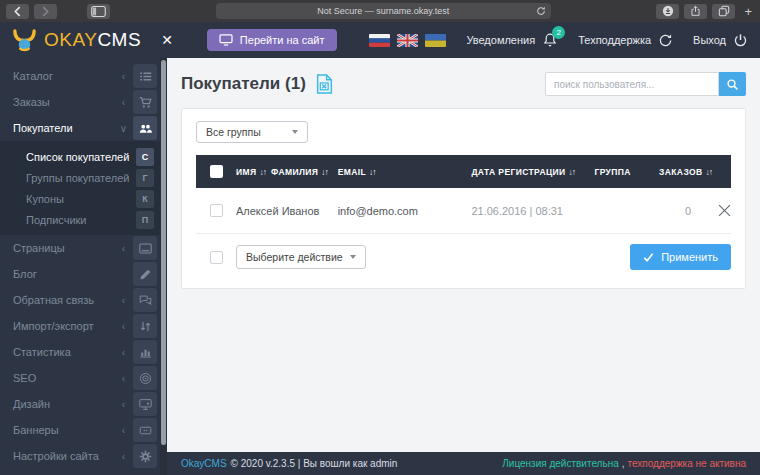 This screenshot has width=760, height=475. What do you see at coordinates (145, 76) in the screenshot?
I see `catalog-list-icon` at bounding box center [145, 76].